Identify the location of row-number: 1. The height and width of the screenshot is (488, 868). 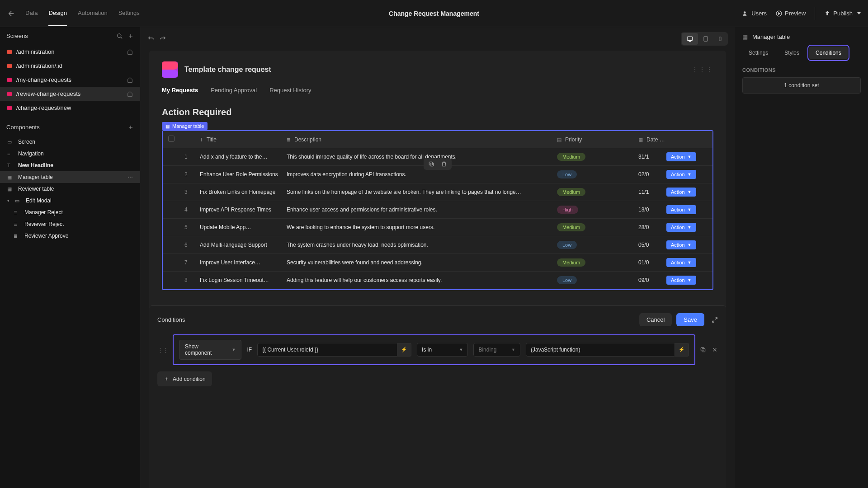
(192, 157).